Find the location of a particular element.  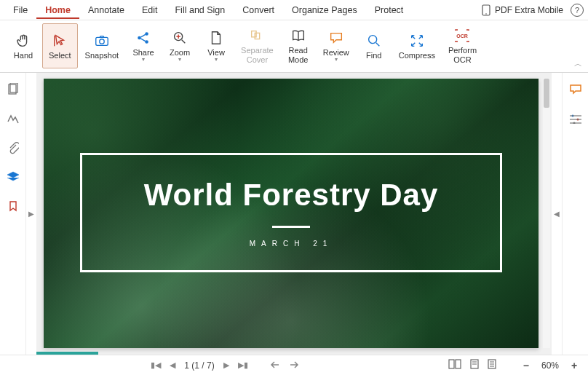

properties-panel-icon is located at coordinates (576, 119).